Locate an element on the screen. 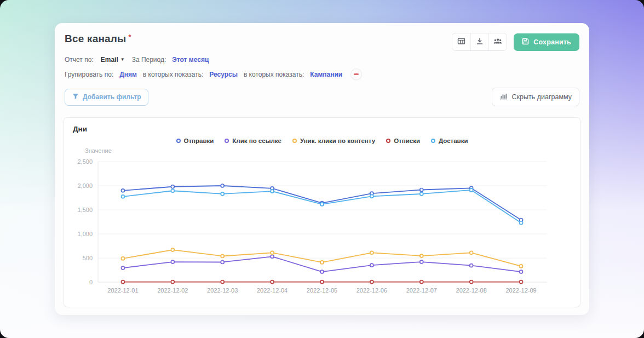 The height and width of the screenshot is (338, 644). svg-text: 2022-12-06 is located at coordinates (372, 290).